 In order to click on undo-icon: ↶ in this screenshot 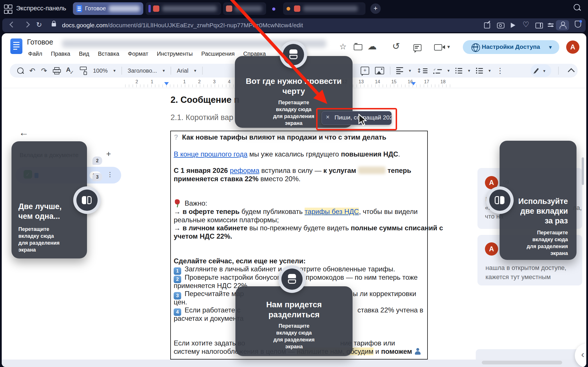, I will do `click(32, 71)`.